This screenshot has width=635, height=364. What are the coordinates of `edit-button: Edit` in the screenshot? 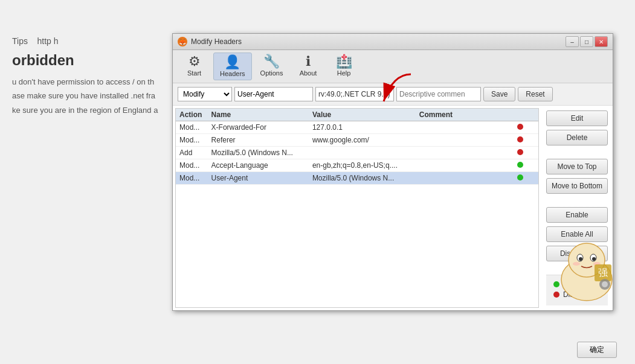 It's located at (577, 118).